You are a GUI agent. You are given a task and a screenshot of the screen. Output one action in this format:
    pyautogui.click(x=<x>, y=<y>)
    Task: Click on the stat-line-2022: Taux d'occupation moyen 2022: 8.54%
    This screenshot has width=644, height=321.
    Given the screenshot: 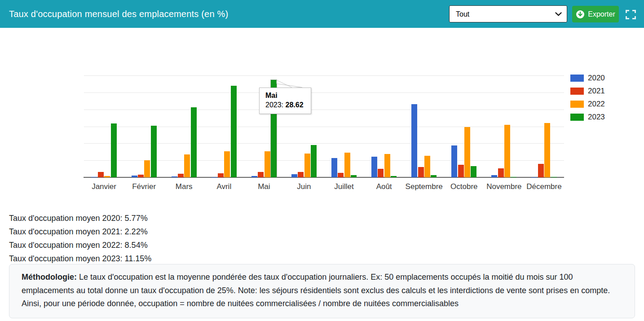 What is the action you would take?
    pyautogui.click(x=80, y=245)
    